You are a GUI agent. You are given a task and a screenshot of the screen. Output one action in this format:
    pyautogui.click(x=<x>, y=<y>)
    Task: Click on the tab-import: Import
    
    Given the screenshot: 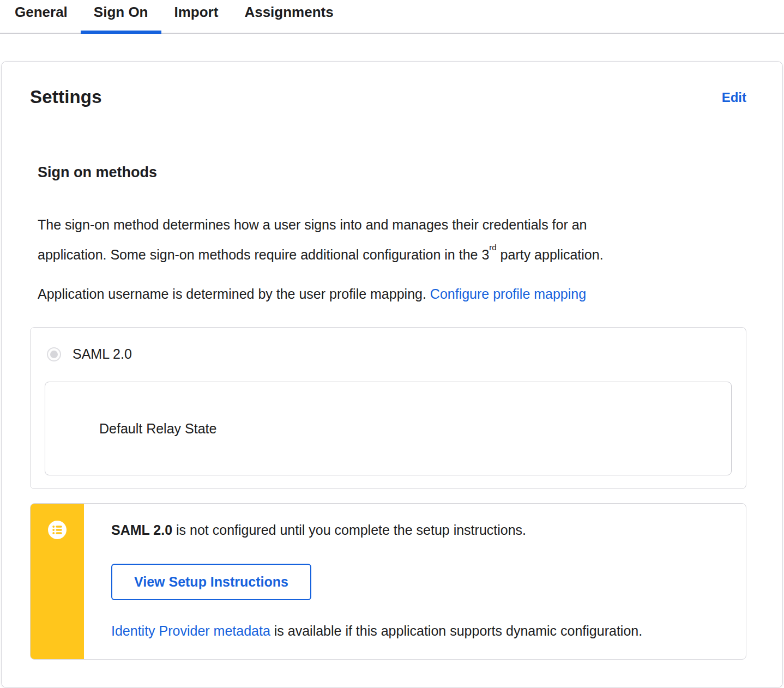 What is the action you would take?
    pyautogui.click(x=196, y=16)
    